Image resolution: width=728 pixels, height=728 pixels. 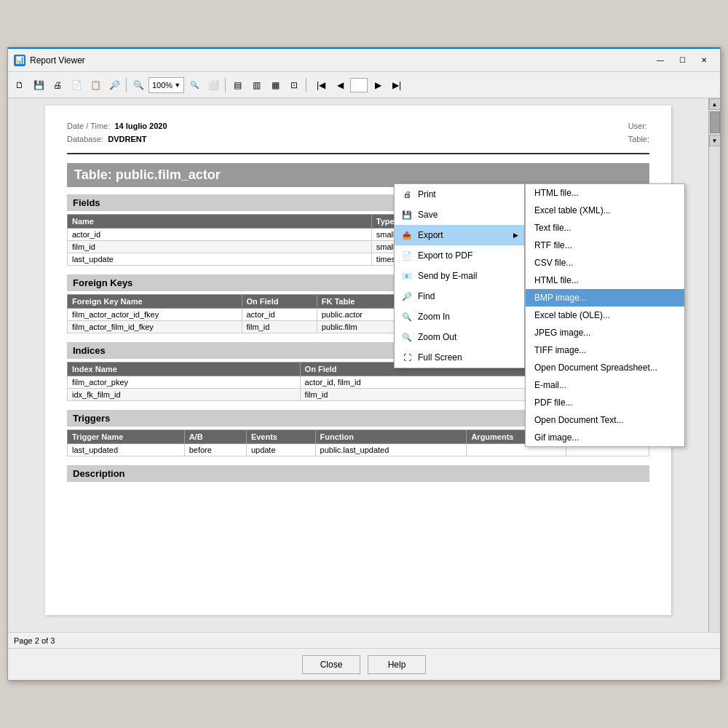 I want to click on find-menu-icon: 🔎, so click(x=407, y=296).